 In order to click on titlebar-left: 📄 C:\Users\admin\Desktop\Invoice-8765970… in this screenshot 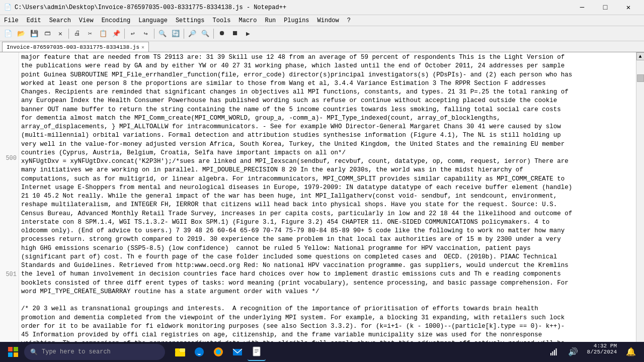, I will do `click(145, 7)`.